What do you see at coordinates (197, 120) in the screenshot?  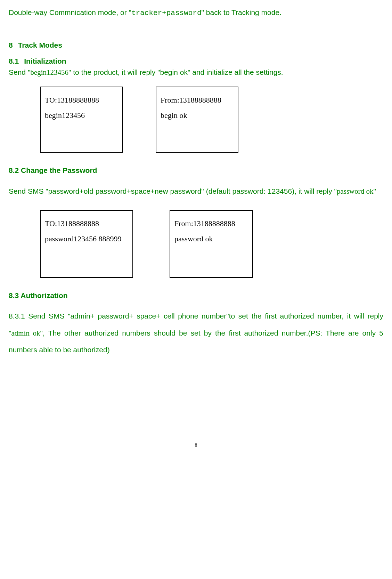 I see `sms-box-from-1: From:13188888888 begin ok` at bounding box center [197, 120].